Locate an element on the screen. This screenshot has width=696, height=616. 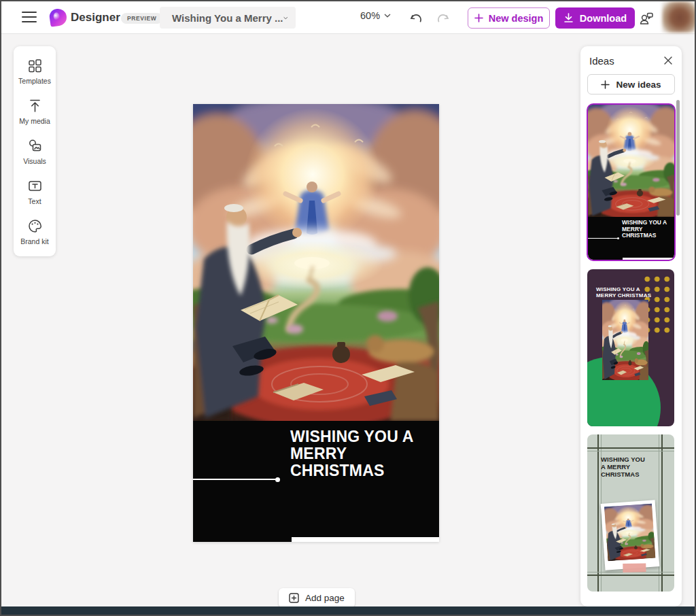
top-bar: Designer PREVIEW Wishing You a Merry ...… is located at coordinates (348, 18).